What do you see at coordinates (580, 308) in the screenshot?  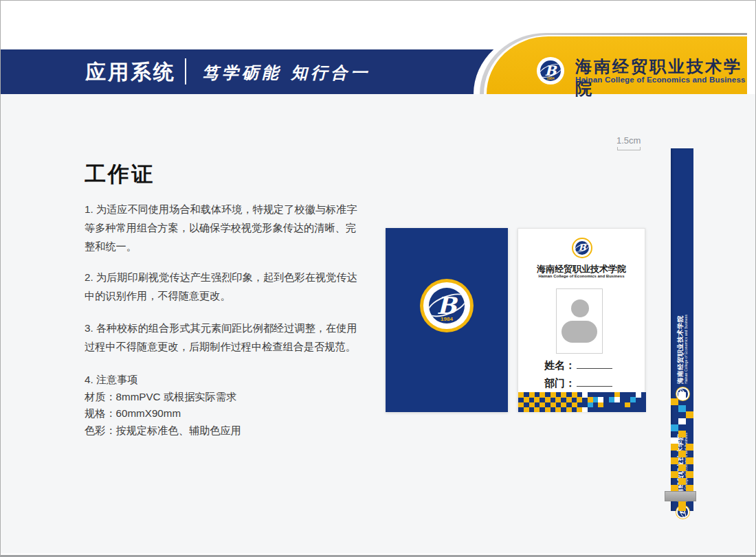 I see `person-head-icon` at bounding box center [580, 308].